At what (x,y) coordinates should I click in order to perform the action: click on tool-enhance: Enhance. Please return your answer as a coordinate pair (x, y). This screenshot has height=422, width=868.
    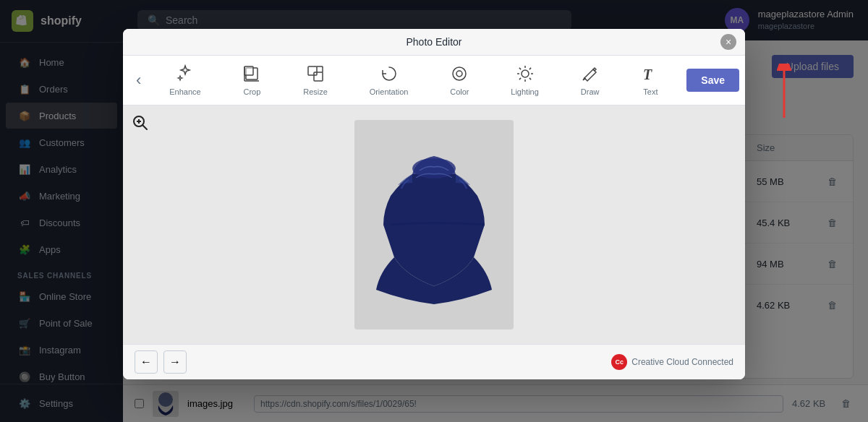
    Looking at the image, I should click on (185, 80).